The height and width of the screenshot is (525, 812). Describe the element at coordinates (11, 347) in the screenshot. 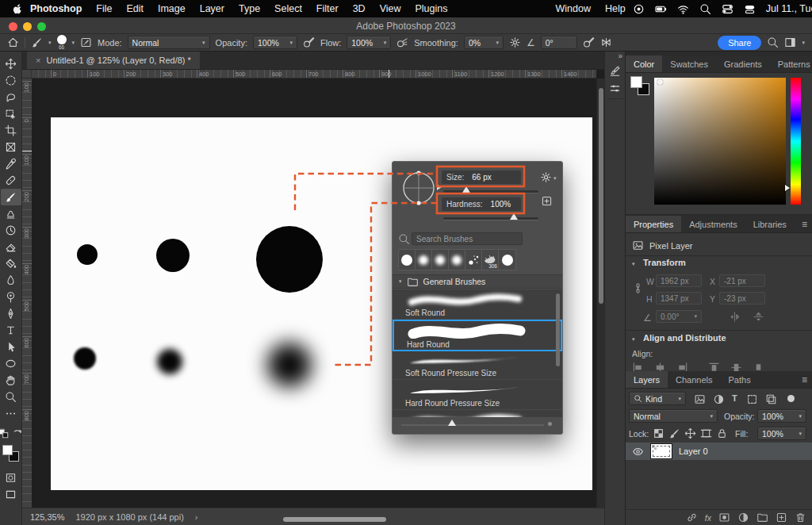

I see `path-selection-tool` at that location.